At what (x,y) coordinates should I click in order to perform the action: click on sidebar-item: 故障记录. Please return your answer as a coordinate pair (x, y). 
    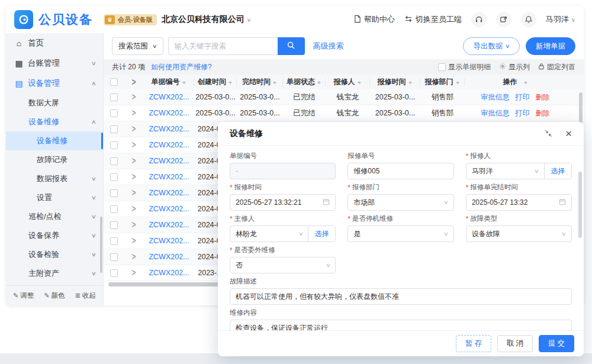
    Looking at the image, I should click on (54, 160).